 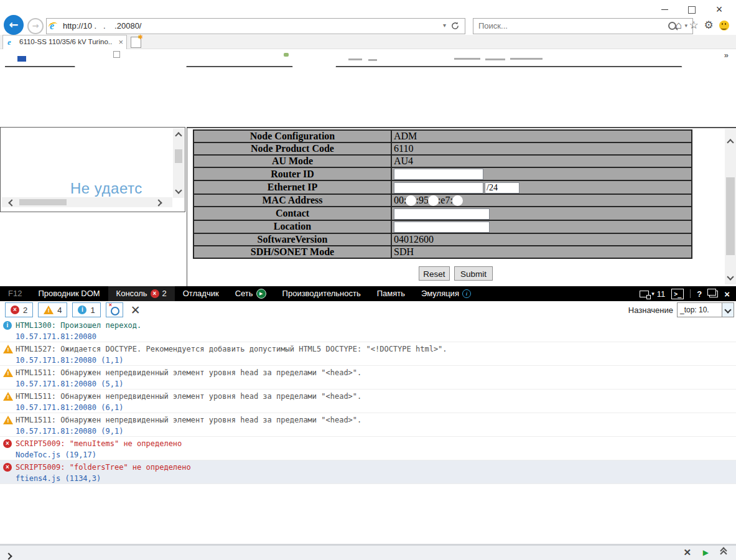 I want to click on config-label-node-product-code: Node Product Code, so click(x=292, y=149).